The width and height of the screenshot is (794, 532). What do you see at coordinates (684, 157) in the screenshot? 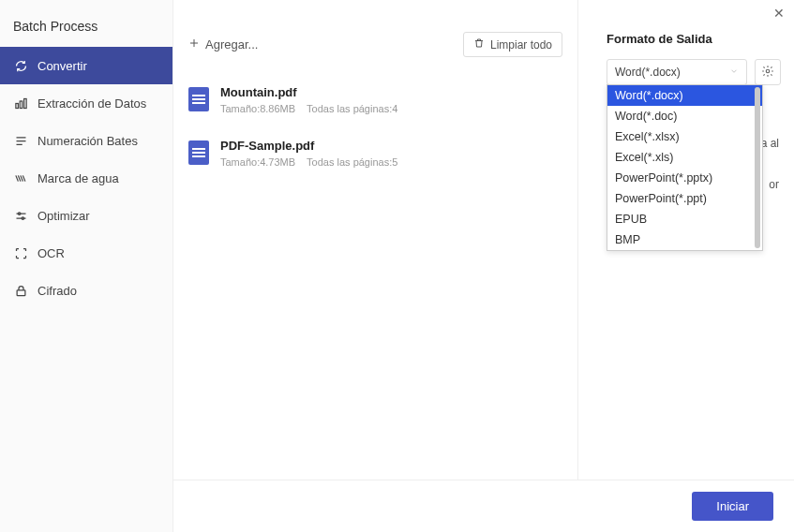
I see `dropdown-option: Excel(*.xls)` at bounding box center [684, 157].